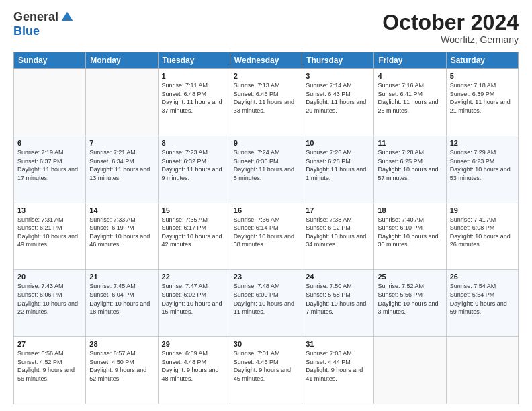  What do you see at coordinates (50, 210) in the screenshot?
I see `day-number: 13` at bounding box center [50, 210].